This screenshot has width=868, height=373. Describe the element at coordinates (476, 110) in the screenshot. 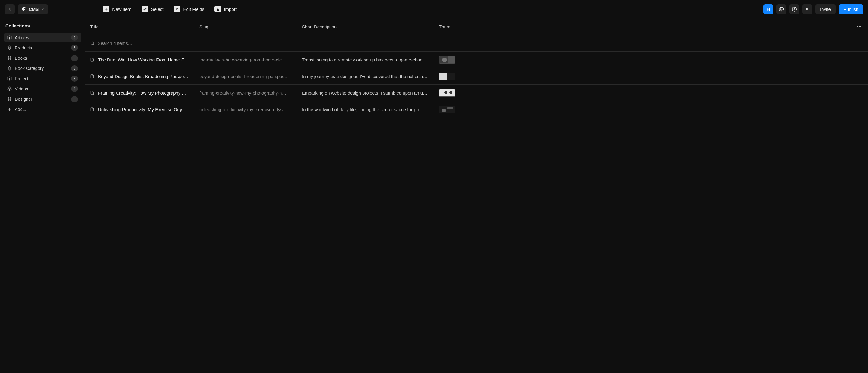

I see `table-row: Unleashing Productivity: My Exercise Ody…` at that location.